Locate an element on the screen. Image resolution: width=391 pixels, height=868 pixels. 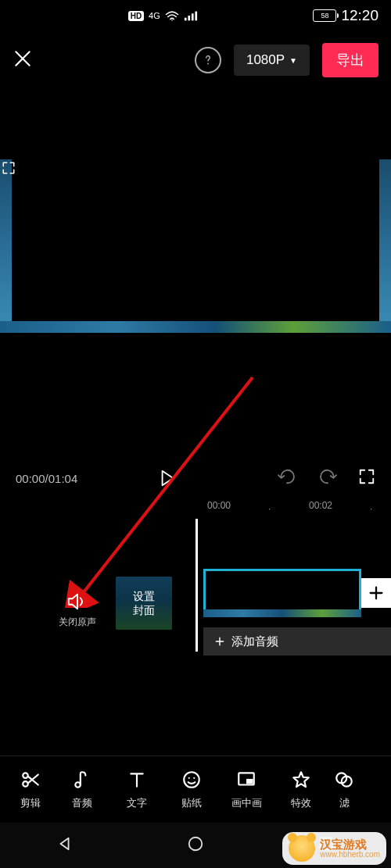
status-bar: HD 4G 58 12:20 is located at coordinates (196, 16).